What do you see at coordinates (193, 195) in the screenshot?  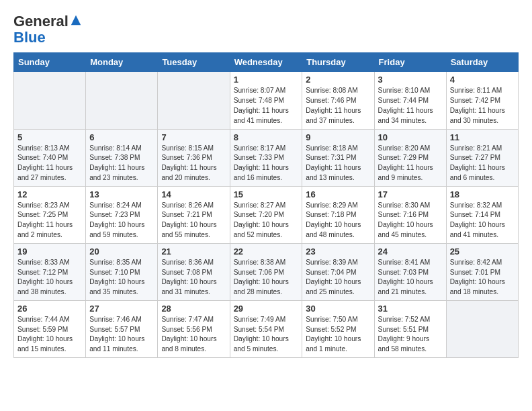 I see `day-number: 14` at bounding box center [193, 195].